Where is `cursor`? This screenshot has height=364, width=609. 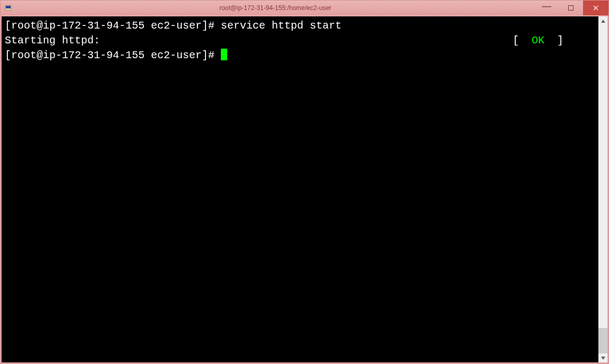
cursor is located at coordinates (224, 54).